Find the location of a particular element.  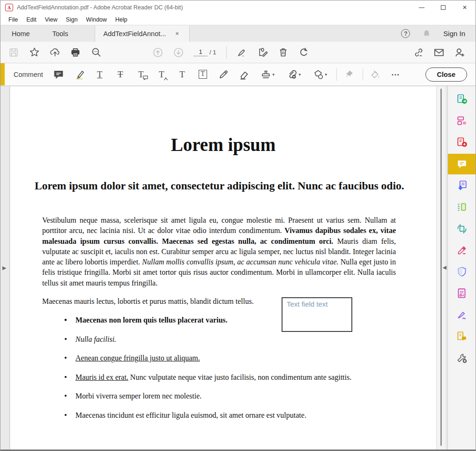

sidebar-item-edit-pdf is located at coordinates (462, 121).